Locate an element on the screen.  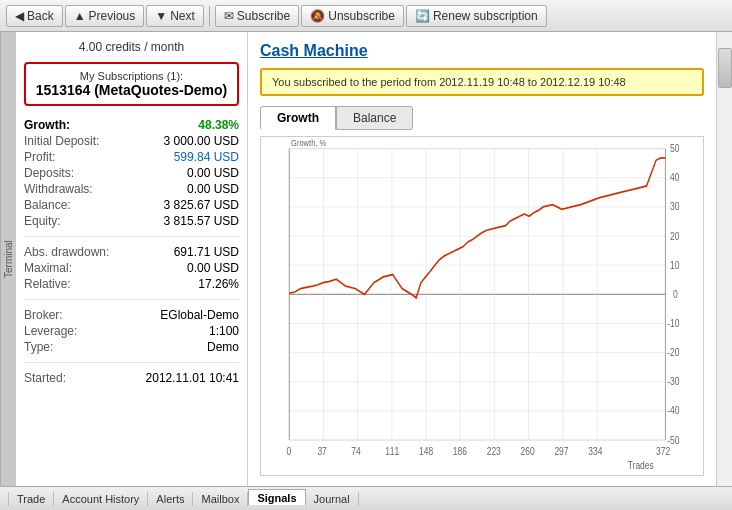
svg-text: 186 is located at coordinates (460, 451).